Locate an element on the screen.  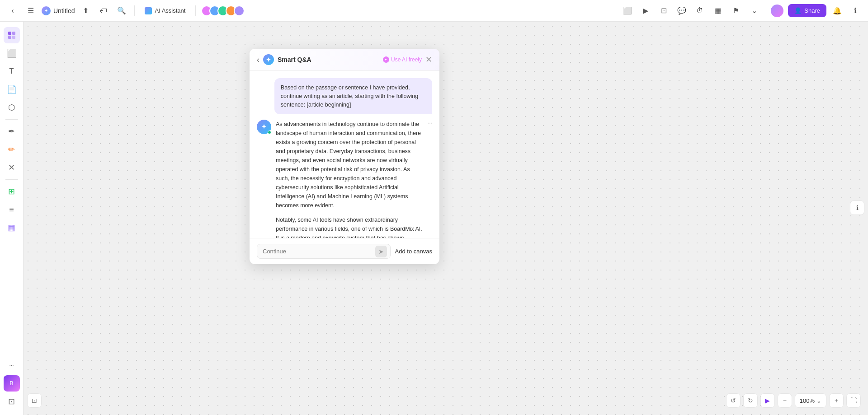
comment-button: 💬 is located at coordinates (682, 11).